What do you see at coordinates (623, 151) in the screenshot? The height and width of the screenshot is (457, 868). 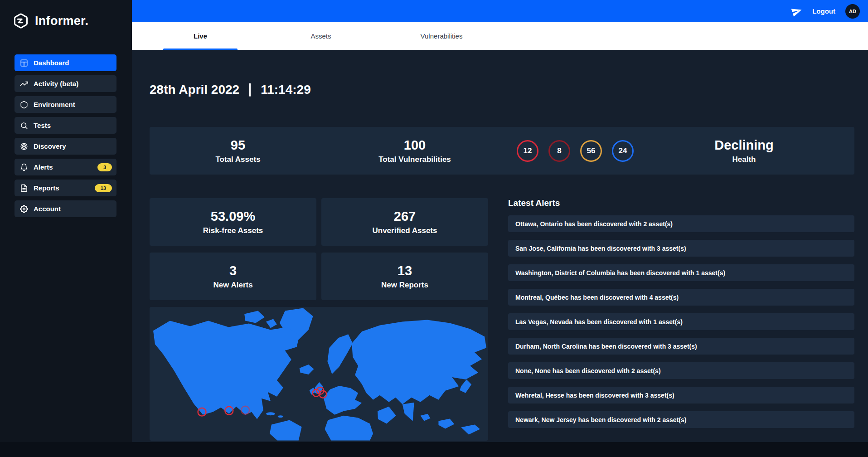 I see `severity-circle-low: 24` at bounding box center [623, 151].